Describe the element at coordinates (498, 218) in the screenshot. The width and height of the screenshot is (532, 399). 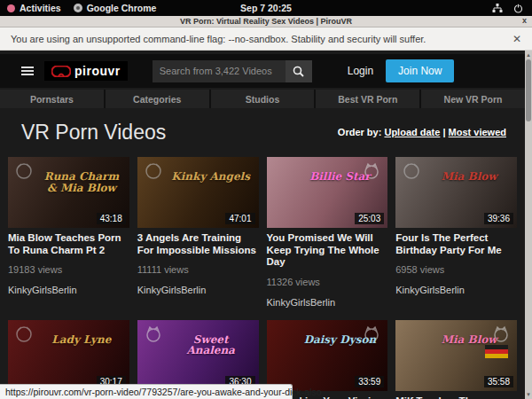
I see `duration-badge: 39:36` at that location.